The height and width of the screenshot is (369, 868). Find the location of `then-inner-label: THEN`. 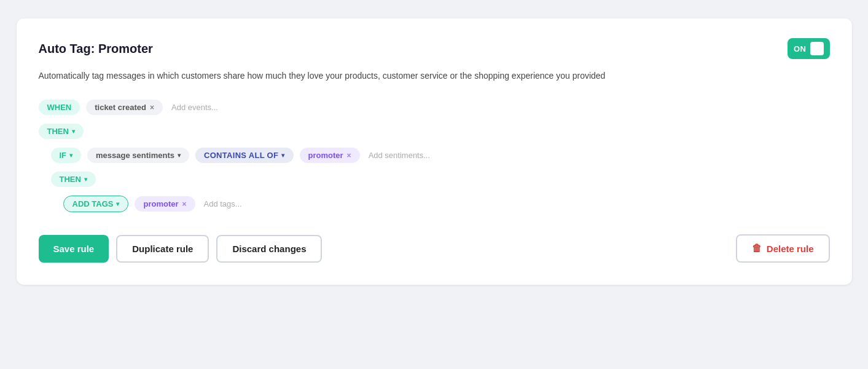

then-inner-label: THEN is located at coordinates (70, 180).